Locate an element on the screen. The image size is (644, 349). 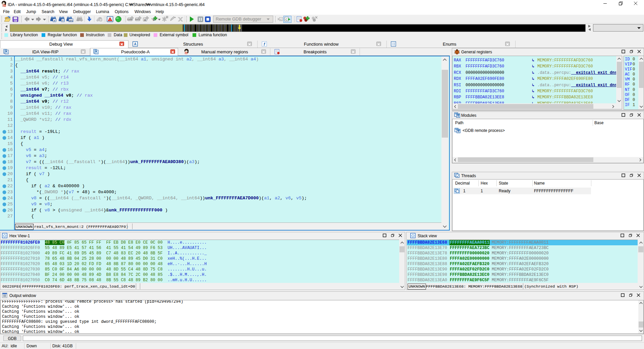
svg-text: T is located at coordinates (63, 21).